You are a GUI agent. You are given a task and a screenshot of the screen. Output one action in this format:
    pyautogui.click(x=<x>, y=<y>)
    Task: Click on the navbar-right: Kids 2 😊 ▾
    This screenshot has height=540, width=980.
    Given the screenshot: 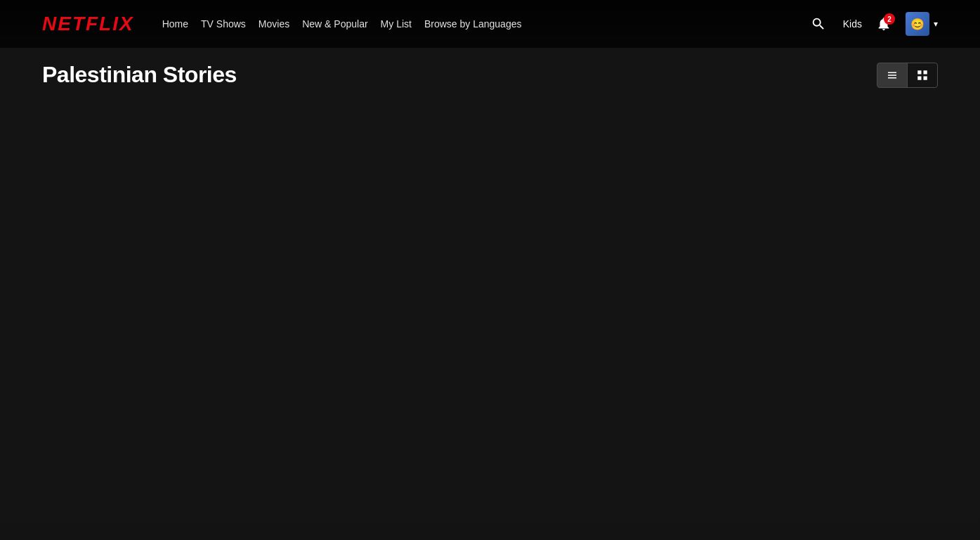 What is the action you would take?
    pyautogui.click(x=873, y=24)
    